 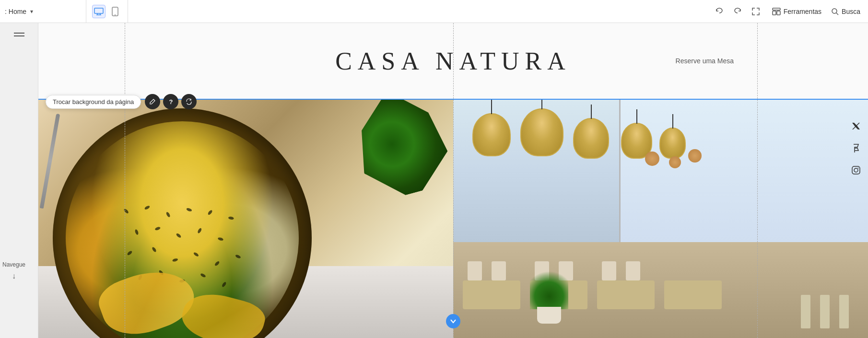 I want to click on tooltip-rotate-button, so click(x=189, y=102).